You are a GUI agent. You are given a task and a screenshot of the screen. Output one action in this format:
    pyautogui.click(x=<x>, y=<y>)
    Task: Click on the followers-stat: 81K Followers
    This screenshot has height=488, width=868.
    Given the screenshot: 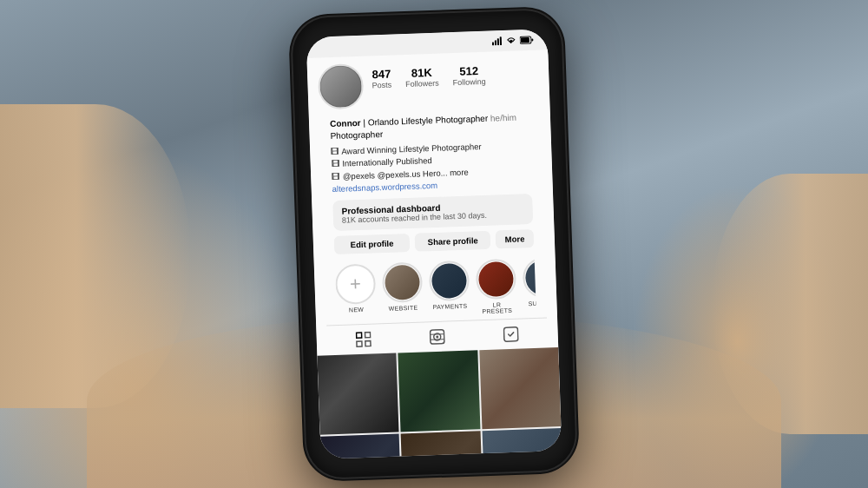 What is the action you would take?
    pyautogui.click(x=422, y=77)
    